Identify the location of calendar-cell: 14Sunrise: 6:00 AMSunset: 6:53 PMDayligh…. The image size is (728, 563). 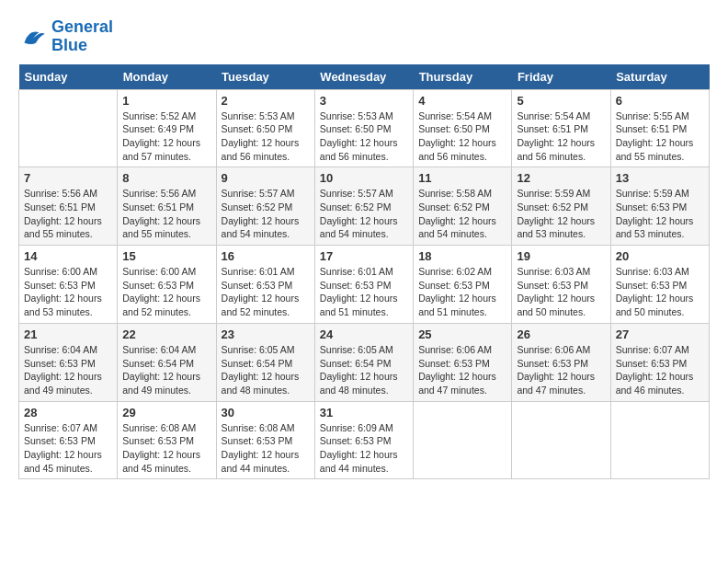
(68, 285).